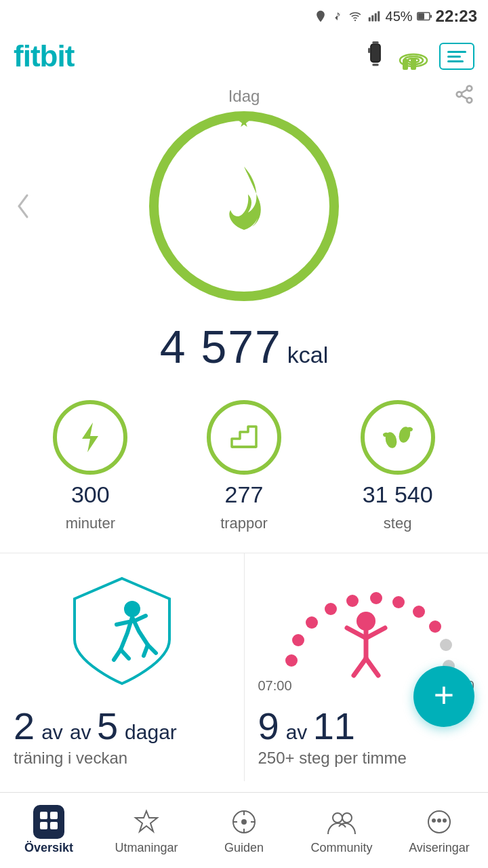 The height and width of the screenshot is (868, 488). Describe the element at coordinates (95, 726) in the screenshot. I see `training-main: 2 av av 5 dagar` at that location.